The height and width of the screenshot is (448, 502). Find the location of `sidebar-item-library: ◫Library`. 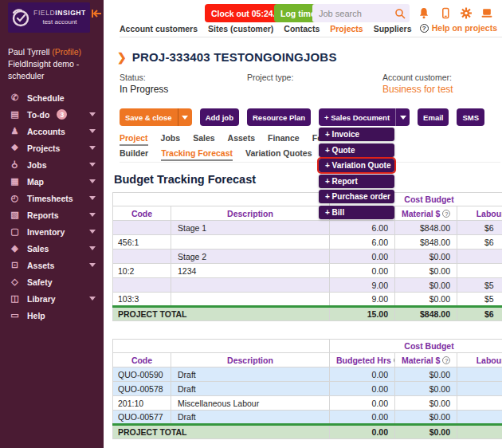

sidebar-item-library: ◫Library is located at coordinates (52, 298).